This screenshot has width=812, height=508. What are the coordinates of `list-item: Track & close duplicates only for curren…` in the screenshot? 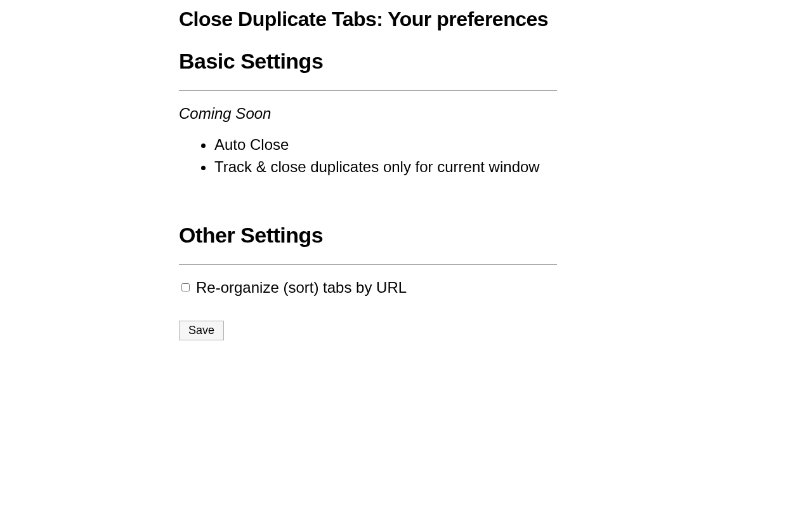 It's located at (393, 168).